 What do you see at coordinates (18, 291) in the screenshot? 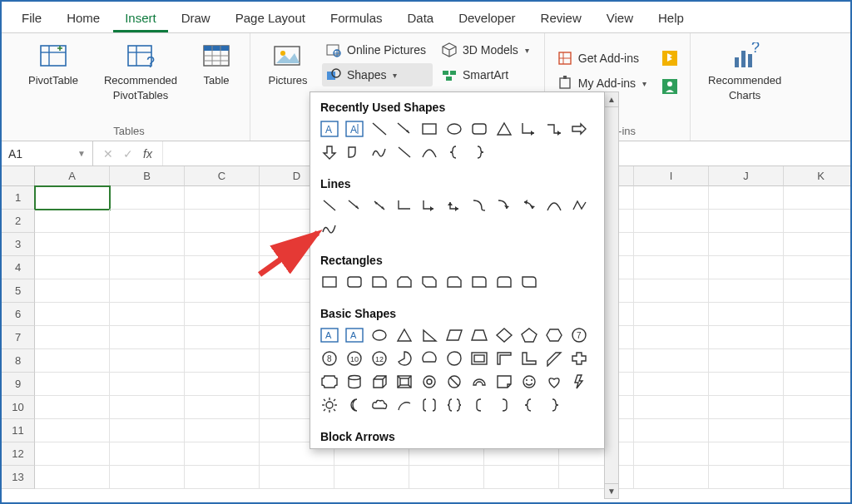
I see `row-header: 5` at bounding box center [18, 291].